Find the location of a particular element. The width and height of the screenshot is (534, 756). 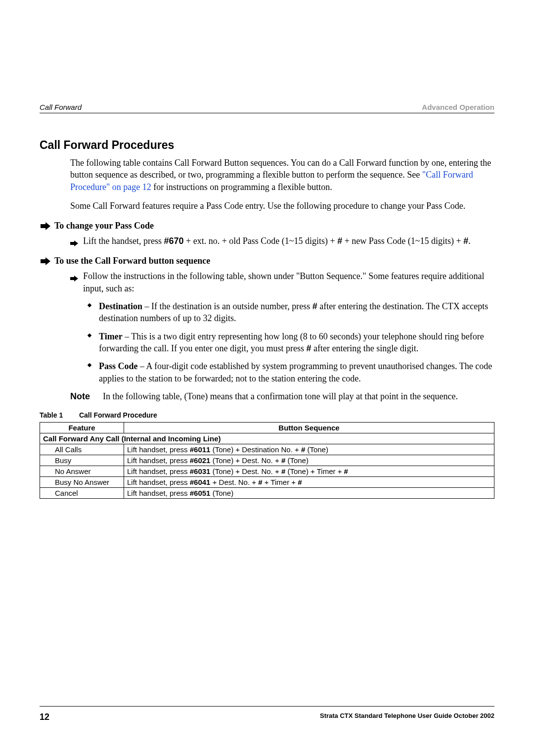

feature-cell: All Calls is located at coordinates (82, 450).